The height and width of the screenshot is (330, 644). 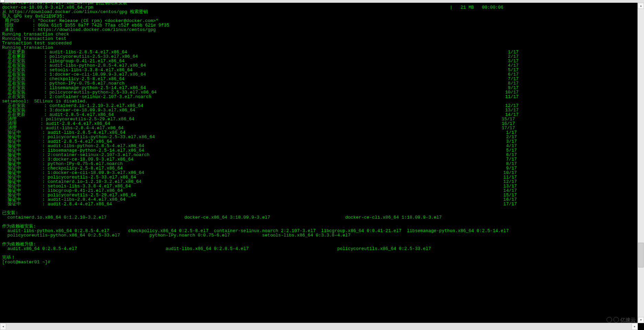 What do you see at coordinates (641, 255) in the screenshot?
I see `scroll-thumb` at bounding box center [641, 255].